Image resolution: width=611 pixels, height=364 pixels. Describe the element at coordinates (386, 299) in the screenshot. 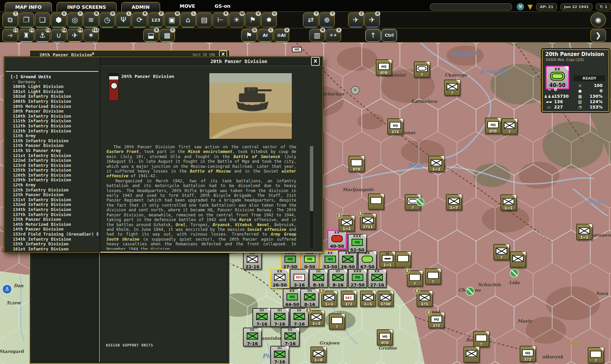

I see `unit-counter: 1?30` at that location.